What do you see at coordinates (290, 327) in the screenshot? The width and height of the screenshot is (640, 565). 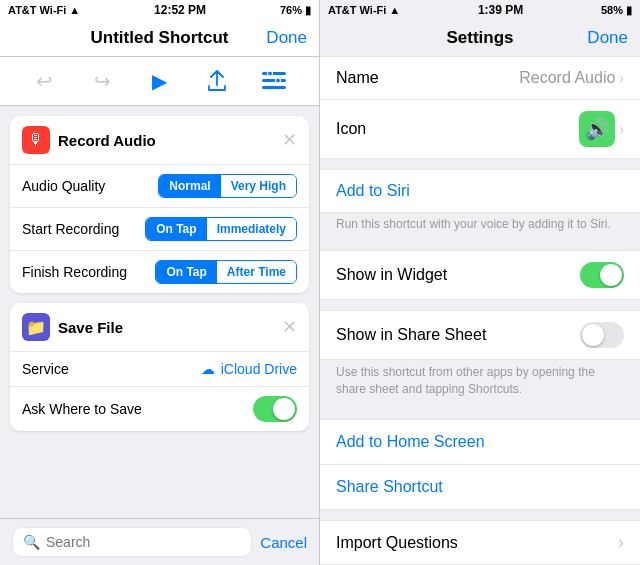 I see `save-file-close-button: ✕` at bounding box center [290, 327].